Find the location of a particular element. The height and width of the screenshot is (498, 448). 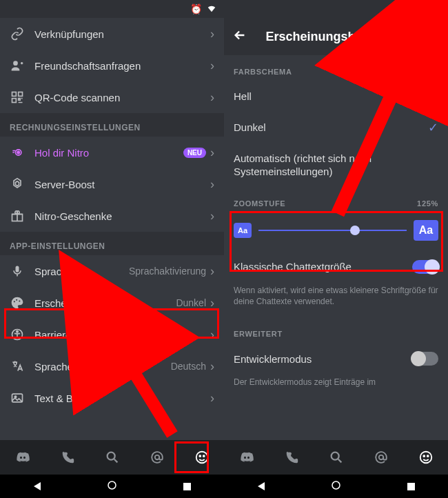

back-arrow-icon is located at coordinates (241, 37).